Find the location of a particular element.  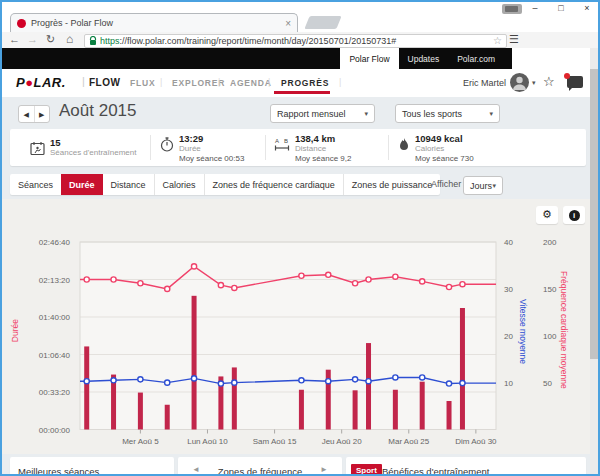

next-month-button: ▶ is located at coordinates (42, 114).